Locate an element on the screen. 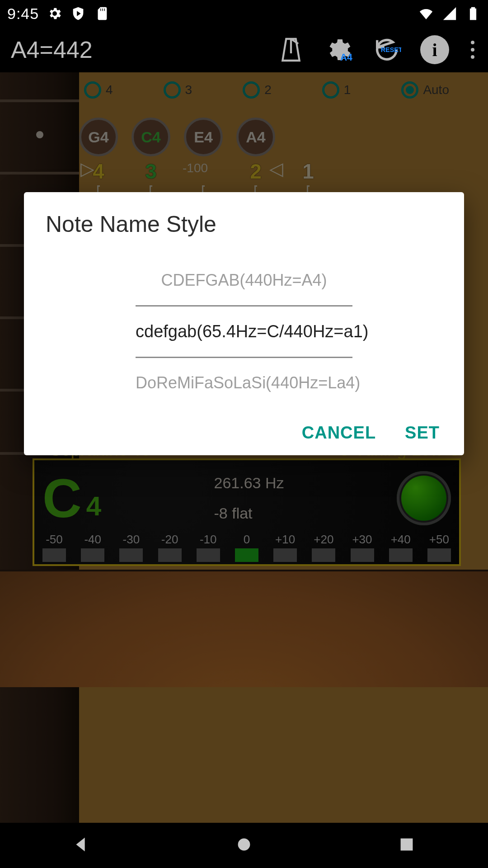 This screenshot has width=488, height=868. battery-icon is located at coordinates (473, 14).